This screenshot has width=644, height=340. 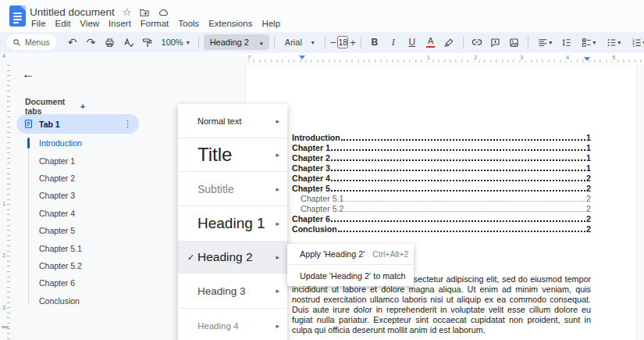 What do you see at coordinates (393, 42) in the screenshot?
I see `italic-button: I` at bounding box center [393, 42].